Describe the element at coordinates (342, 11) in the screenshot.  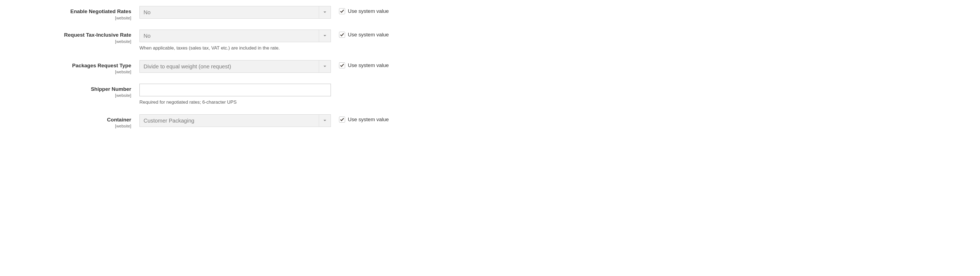
I see `negotiated-rates-use-system-checkbox` at that location.